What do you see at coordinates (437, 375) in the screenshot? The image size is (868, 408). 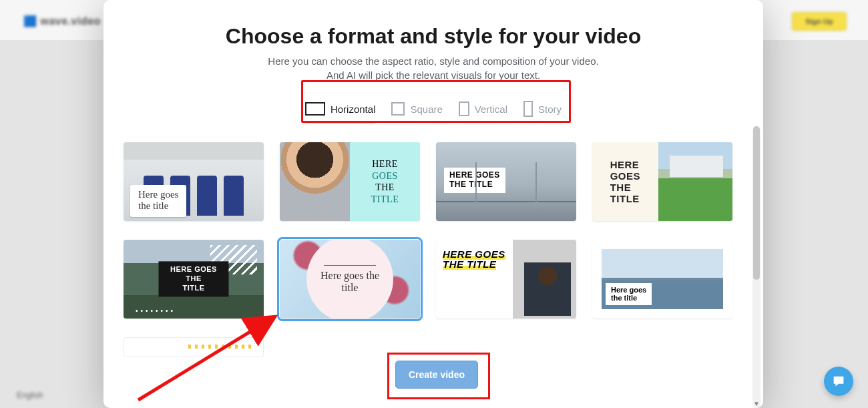 I see `create-video-button: Create video` at bounding box center [437, 375].